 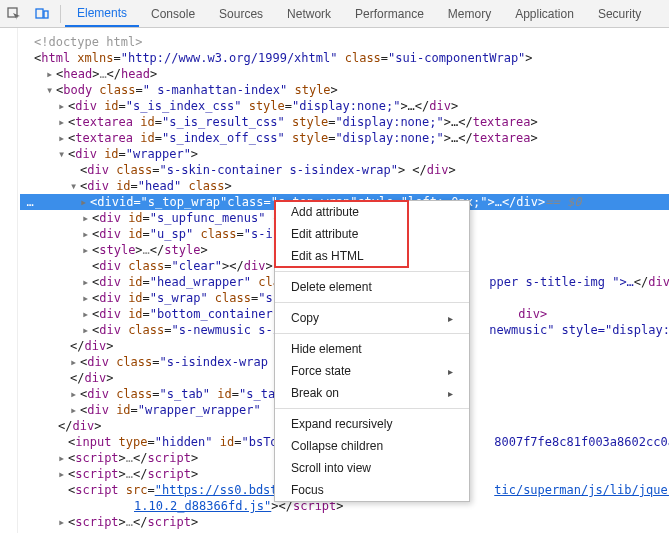 I want to click on tab-elements: Elements, so click(x=102, y=14).